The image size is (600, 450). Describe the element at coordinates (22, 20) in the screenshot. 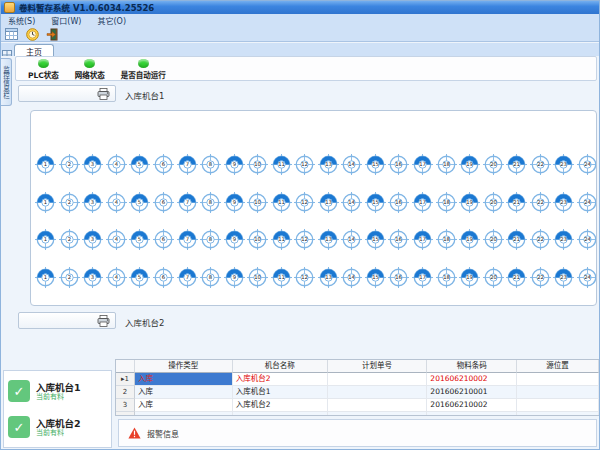

I see `menu-item: 系统(S)` at that location.